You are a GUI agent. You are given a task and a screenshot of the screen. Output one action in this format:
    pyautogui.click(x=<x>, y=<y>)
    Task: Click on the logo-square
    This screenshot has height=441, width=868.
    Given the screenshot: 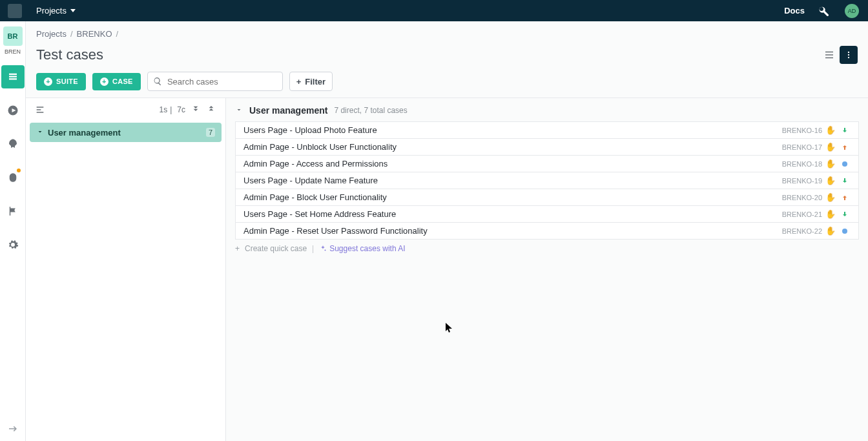 What is the action you would take?
    pyautogui.click(x=15, y=11)
    